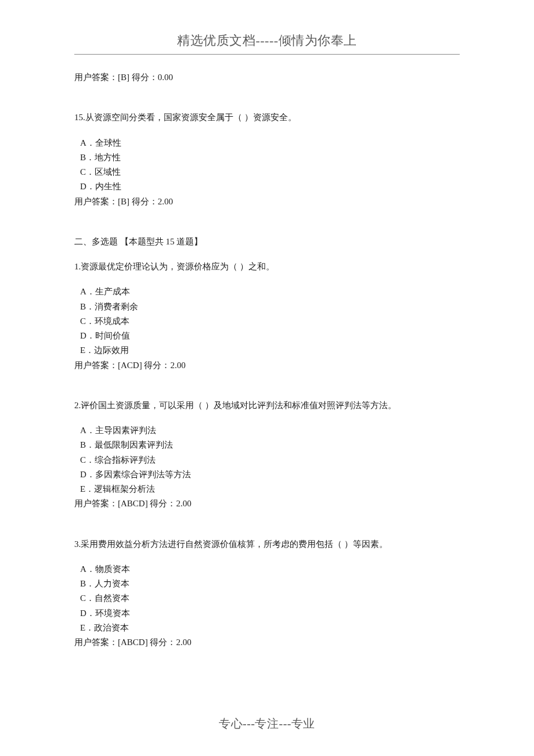 The width and height of the screenshot is (534, 756). I want to click on option-d: D．时间价值, so click(267, 336).